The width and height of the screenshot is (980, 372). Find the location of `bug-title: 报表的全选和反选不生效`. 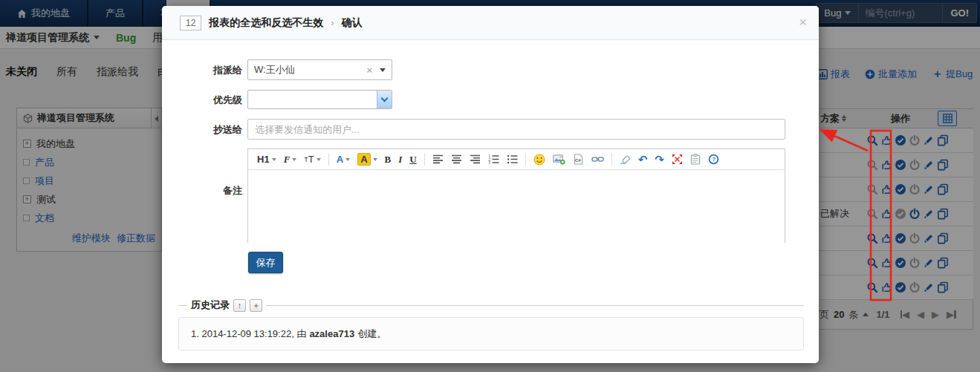

bug-title: 报表的全选和反选不生效 is located at coordinates (266, 23).